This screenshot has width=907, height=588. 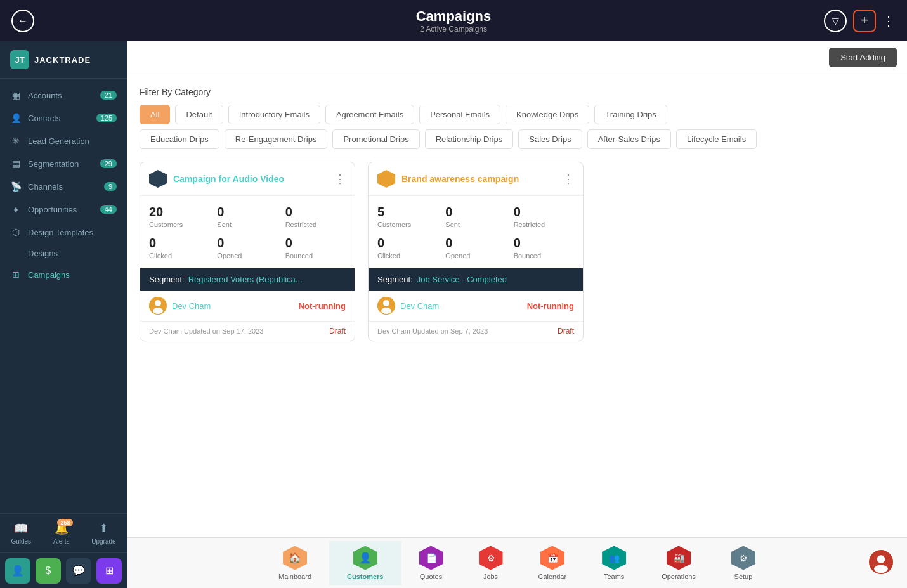 What do you see at coordinates (251, 179) in the screenshot?
I see `campaign-1-title: Campaign for Audio Video` at bounding box center [251, 179].